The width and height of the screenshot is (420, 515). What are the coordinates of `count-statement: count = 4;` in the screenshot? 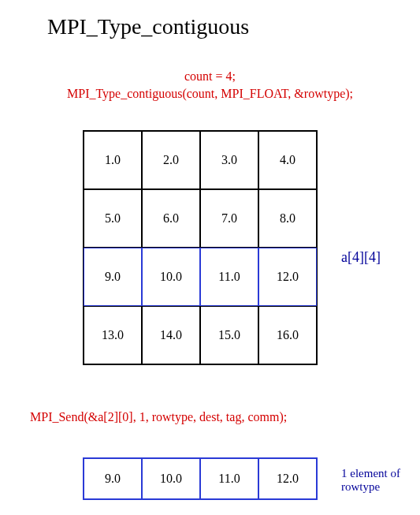 It's located at (210, 77).